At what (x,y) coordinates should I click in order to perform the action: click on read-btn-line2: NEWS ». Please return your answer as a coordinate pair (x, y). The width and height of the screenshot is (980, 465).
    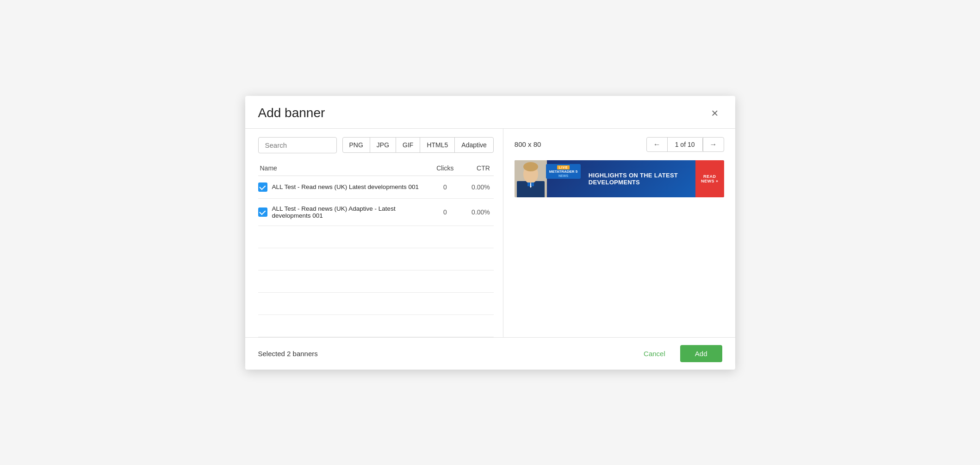
    Looking at the image, I should click on (710, 181).